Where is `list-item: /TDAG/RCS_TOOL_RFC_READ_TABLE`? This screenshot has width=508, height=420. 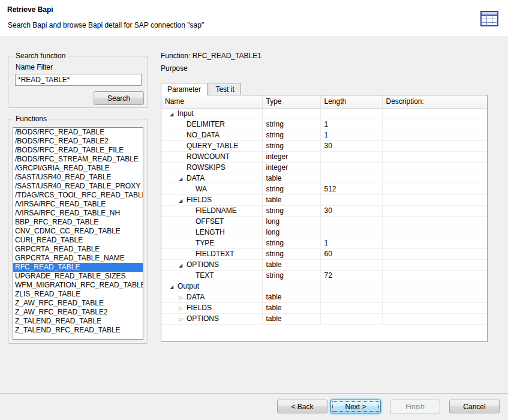
list-item: /TDAG/RCS_TOOL_RFC_READ_TABLE is located at coordinates (78, 196).